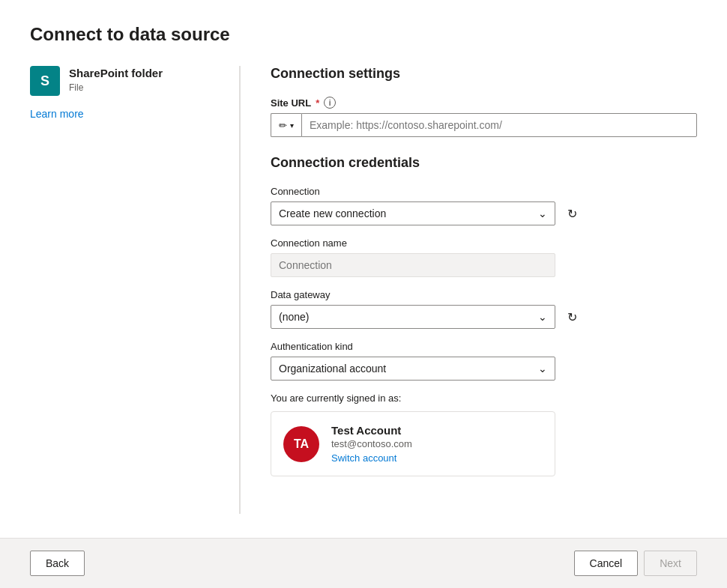 The height and width of the screenshot is (588, 727). I want to click on connection-dropdown: Create new connection ⌄, so click(413, 213).